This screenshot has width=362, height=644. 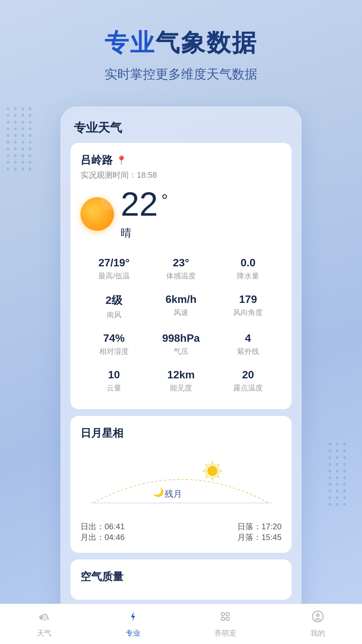 What do you see at coordinates (181, 352) in the screenshot?
I see `data-label: 气压` at bounding box center [181, 352].